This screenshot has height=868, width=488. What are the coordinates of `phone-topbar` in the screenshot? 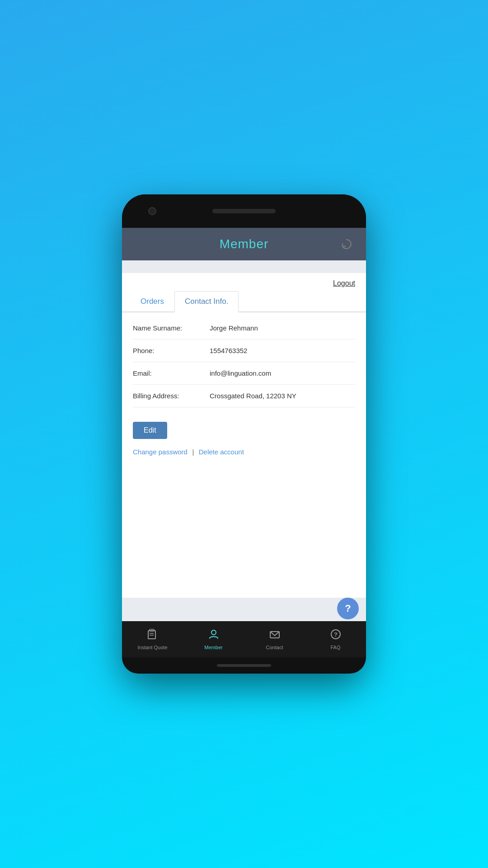 It's located at (244, 211).